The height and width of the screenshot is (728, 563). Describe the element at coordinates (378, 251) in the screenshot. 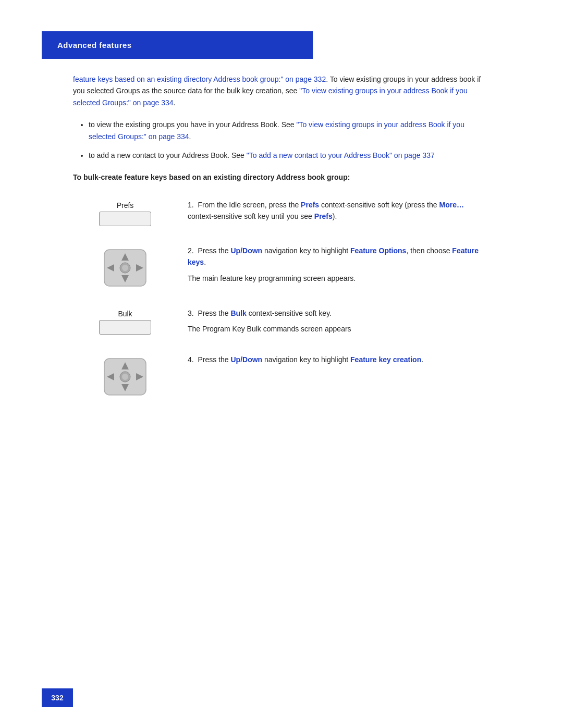

I see `step-2-bold-2: Feature Options` at that location.